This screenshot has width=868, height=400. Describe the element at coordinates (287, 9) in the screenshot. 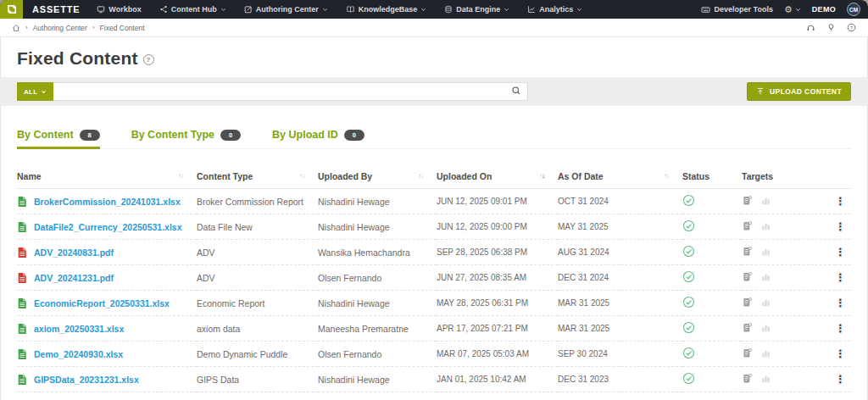

I see `nav-item-authoring-center: Authoring Center` at that location.